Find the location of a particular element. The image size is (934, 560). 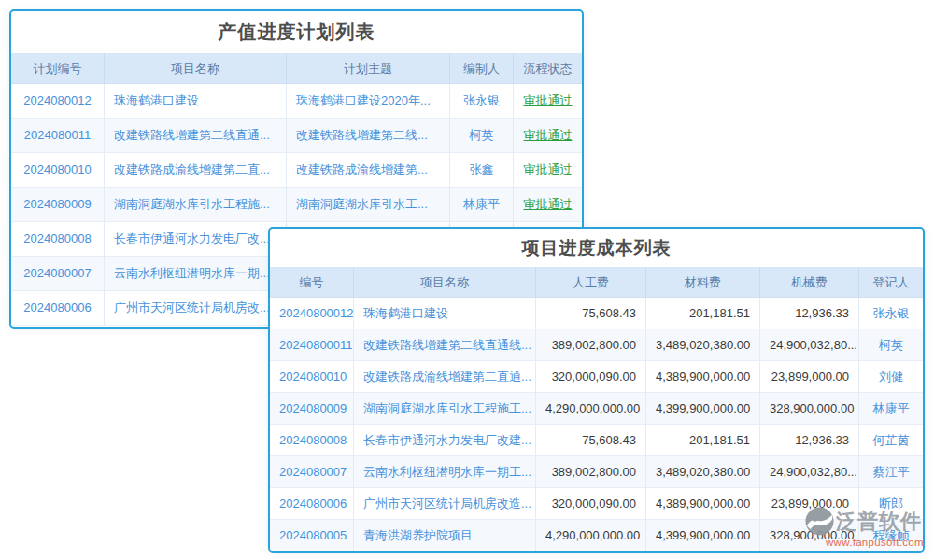

cell-plan_no: 2024080006 is located at coordinates (58, 308).